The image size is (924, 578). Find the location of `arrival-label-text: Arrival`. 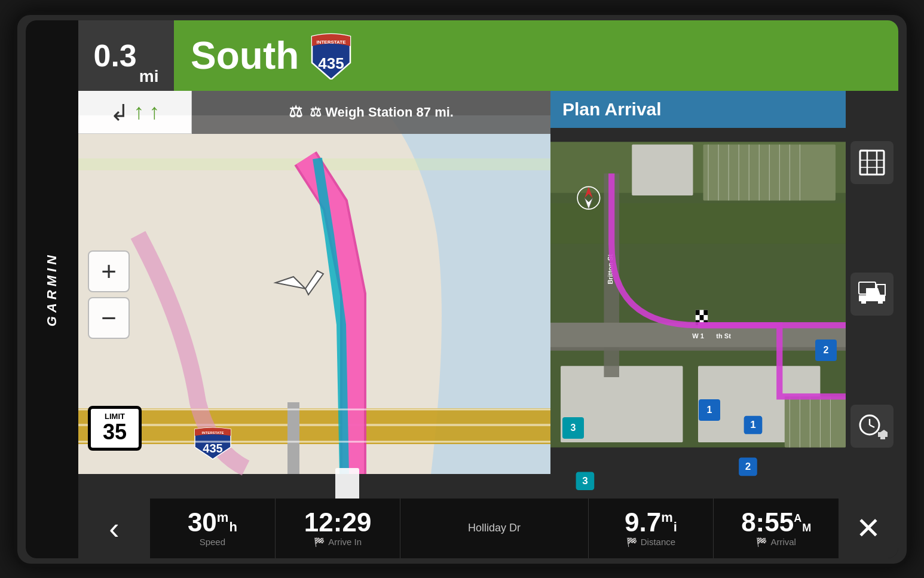

arrival-label-text: Arrival is located at coordinates (783, 542).